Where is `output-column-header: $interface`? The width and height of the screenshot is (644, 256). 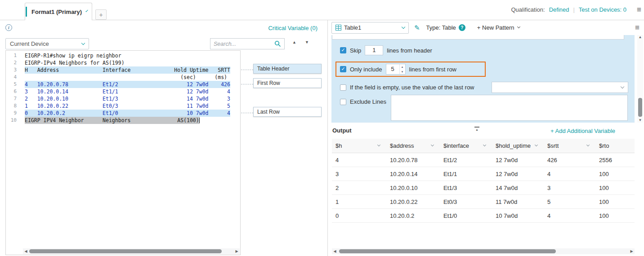
output-column-header: $interface is located at coordinates (466, 146).